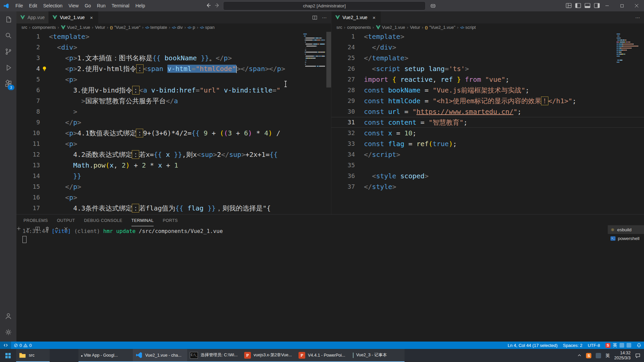 Image resolution: width=644 pixels, height=362 pixels. What do you see at coordinates (53, 6) in the screenshot?
I see `menu-selection: Selection` at bounding box center [53, 6].